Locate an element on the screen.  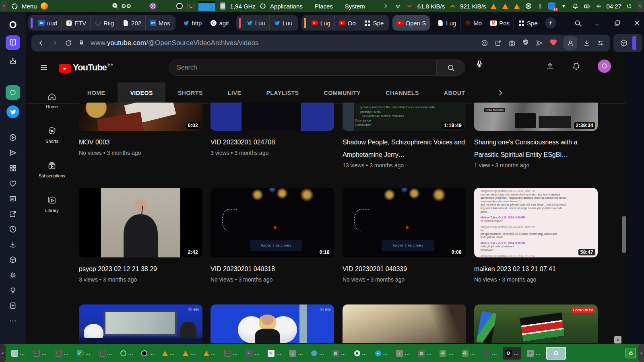
video-thumbnail: 2:42 is located at coordinates (141, 223).